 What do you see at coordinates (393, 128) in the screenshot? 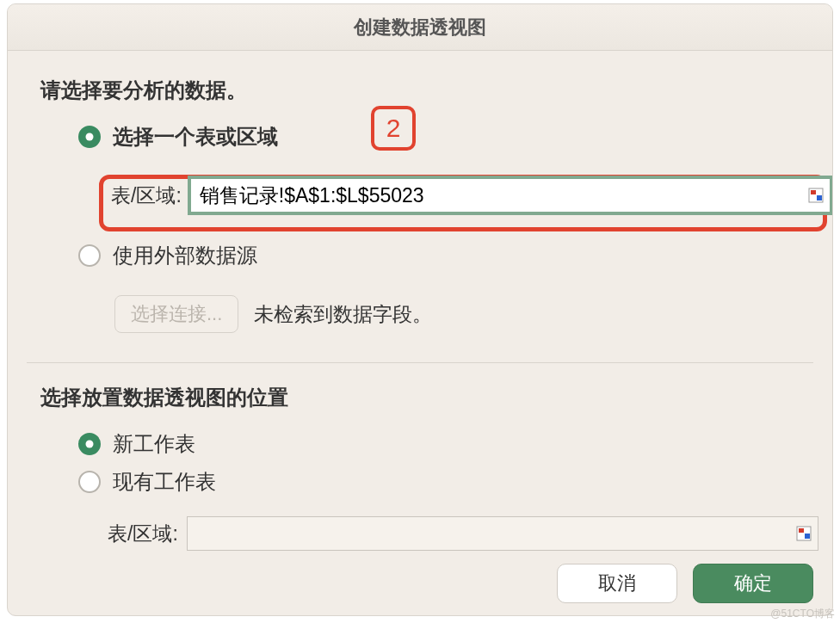
I see `annotation-badge-2: 2` at bounding box center [393, 128].